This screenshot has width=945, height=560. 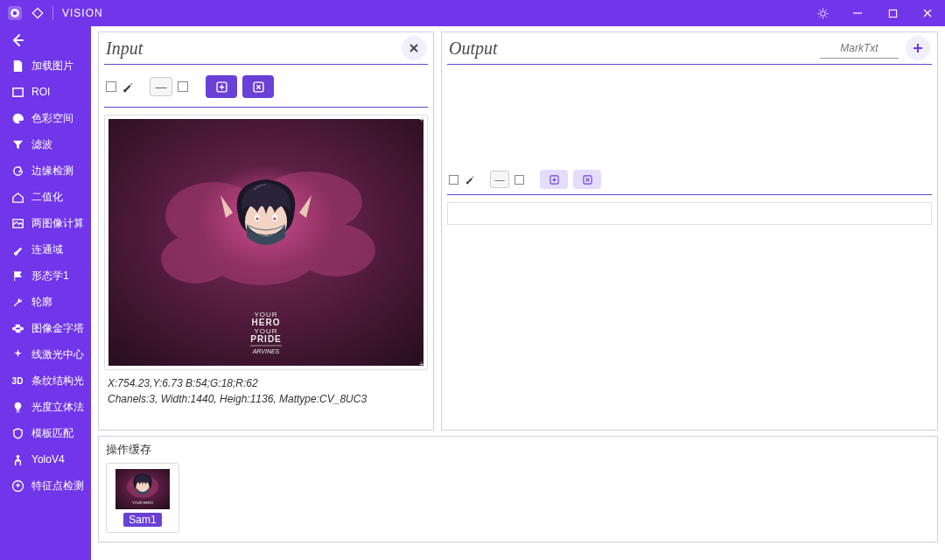 What do you see at coordinates (58, 408) in the screenshot?
I see `sidebar-item-label: 光度立体法` at bounding box center [58, 408].